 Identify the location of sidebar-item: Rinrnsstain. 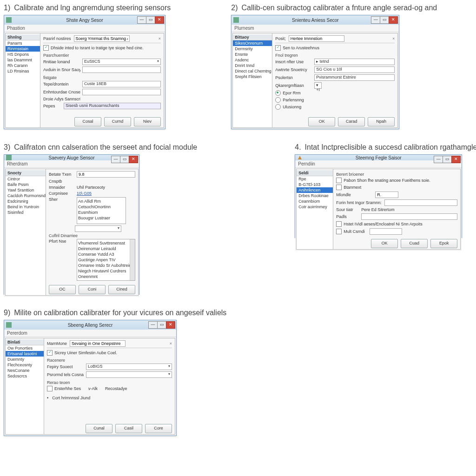
(23, 49).